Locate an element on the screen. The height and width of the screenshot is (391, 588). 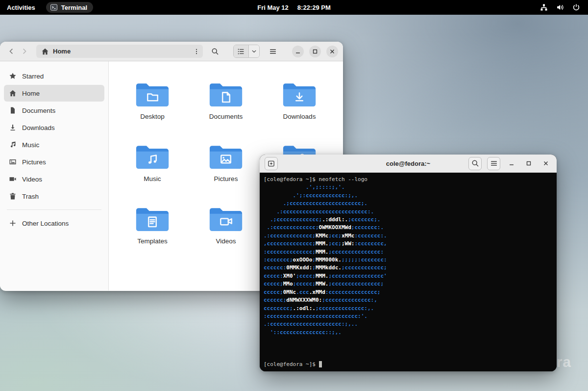
files-headerbar: Home is located at coordinates (172, 52).